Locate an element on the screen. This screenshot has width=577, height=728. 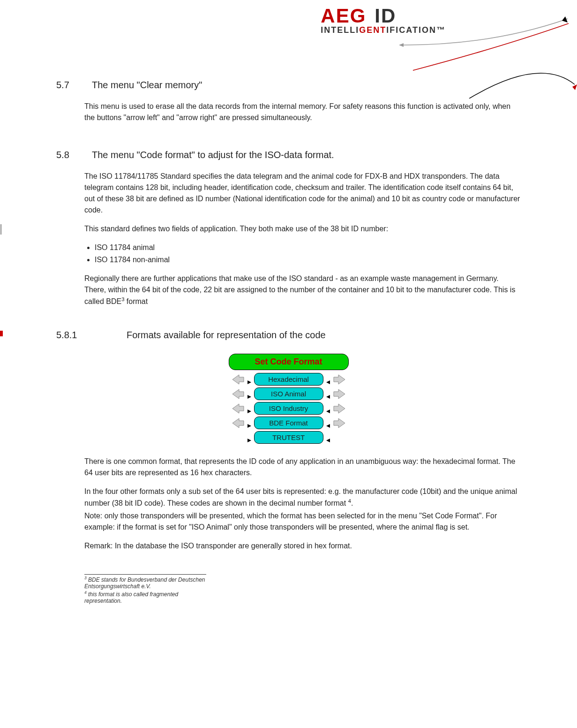
heading-number: 5.8.1 is located at coordinates (70, 335).